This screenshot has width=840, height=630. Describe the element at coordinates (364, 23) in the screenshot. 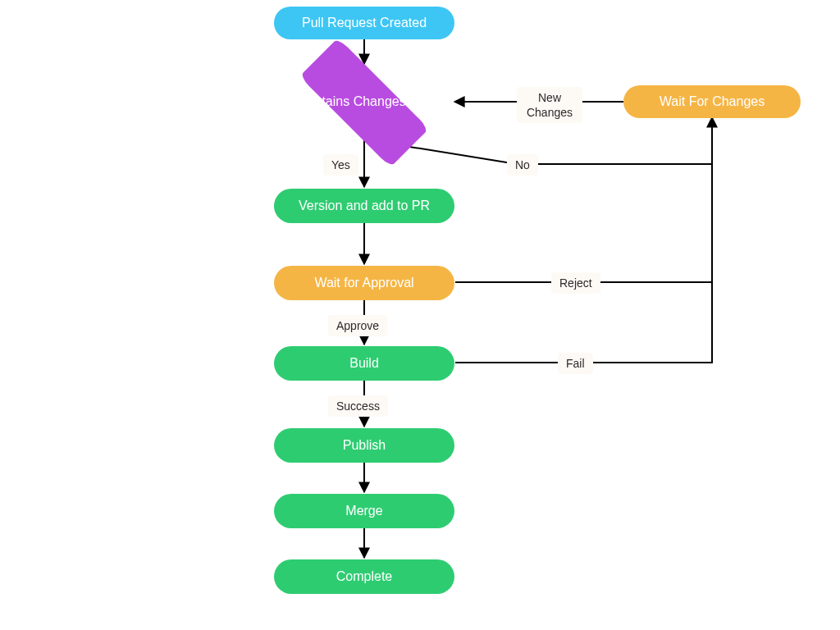

I see `node-label: Pull Request Created` at that location.